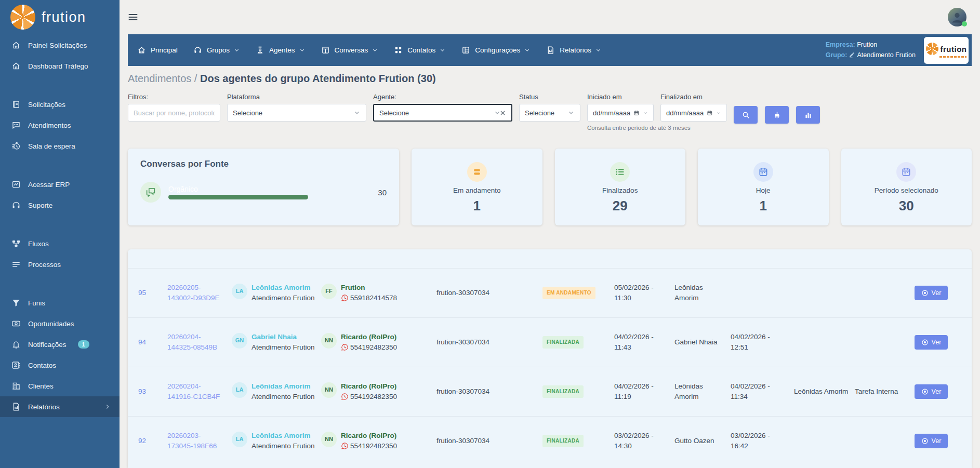 The height and width of the screenshot is (468, 980). Describe the element at coordinates (550, 17) in the screenshot. I see `topbar` at that location.